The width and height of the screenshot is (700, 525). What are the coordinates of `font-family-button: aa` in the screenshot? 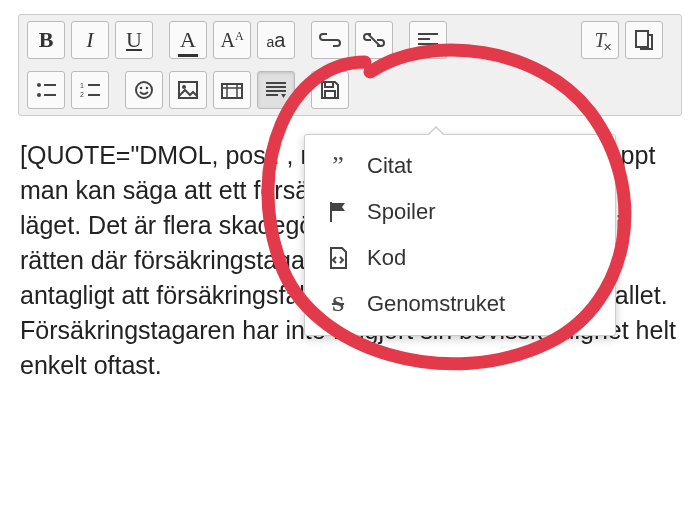 It's located at (276, 40).